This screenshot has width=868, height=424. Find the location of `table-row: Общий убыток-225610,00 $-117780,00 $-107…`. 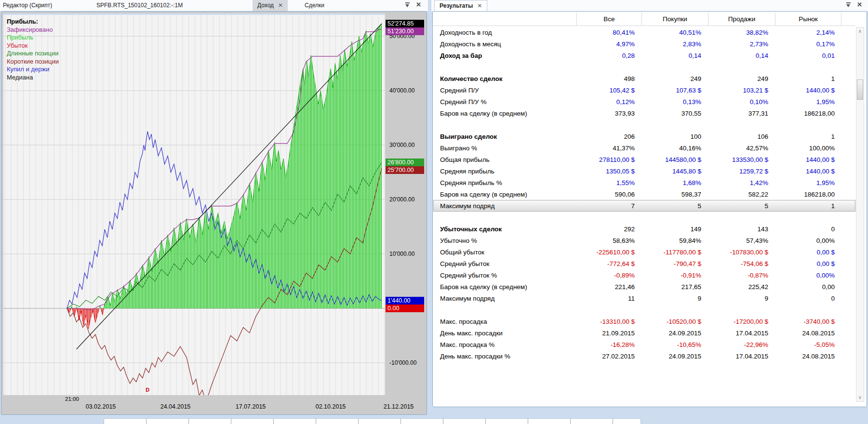

table-row: Общий убыток-225610,00 $-117780,00 $-107… is located at coordinates (644, 252).